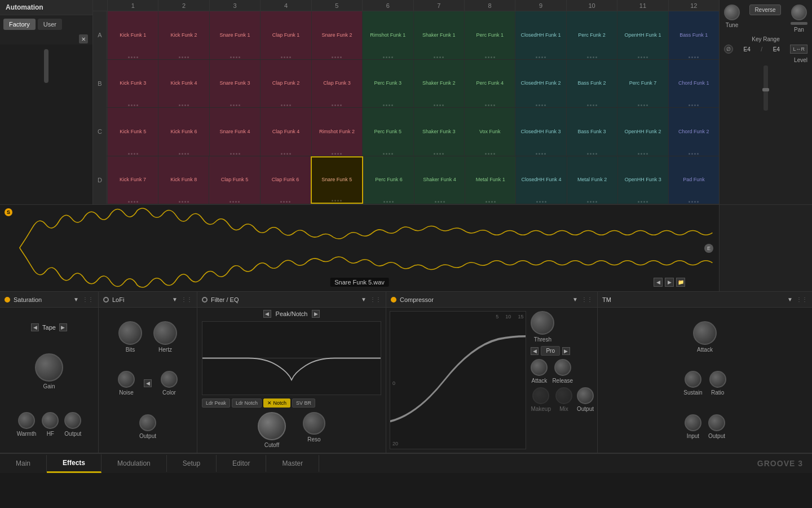 The image size is (812, 508). What do you see at coordinates (73, 421) in the screenshot?
I see `saturation-output-knob` at bounding box center [73, 421].